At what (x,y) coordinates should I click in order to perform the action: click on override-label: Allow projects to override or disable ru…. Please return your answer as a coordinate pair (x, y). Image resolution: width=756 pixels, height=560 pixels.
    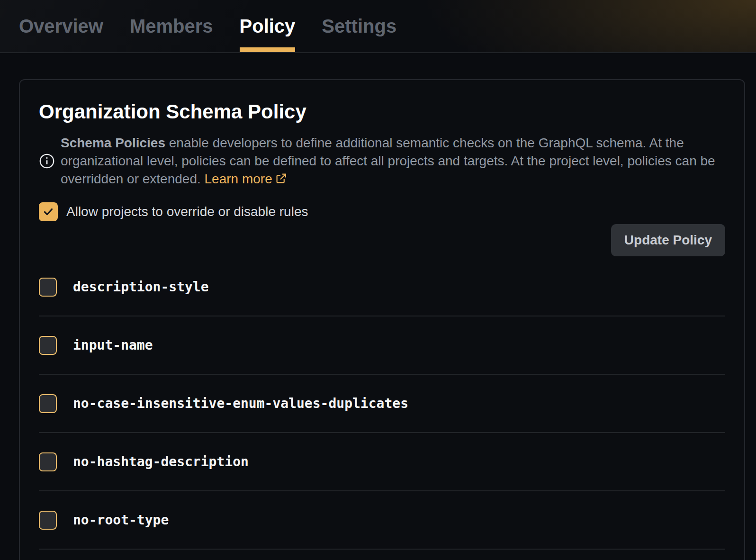
    Looking at the image, I should click on (187, 212).